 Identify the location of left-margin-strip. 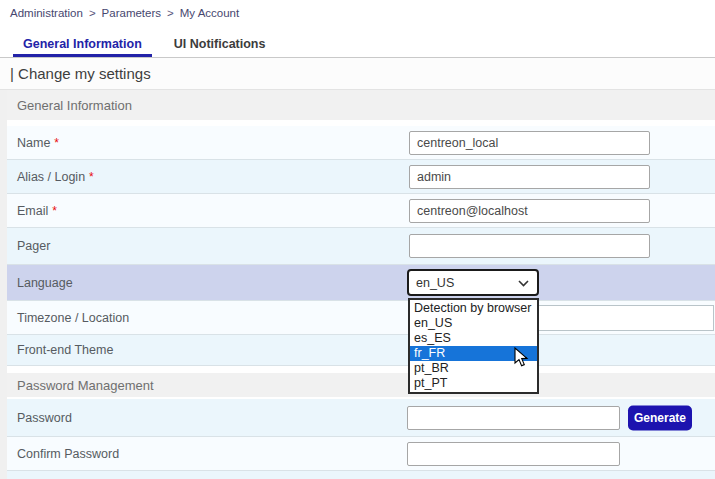
(4, 284).